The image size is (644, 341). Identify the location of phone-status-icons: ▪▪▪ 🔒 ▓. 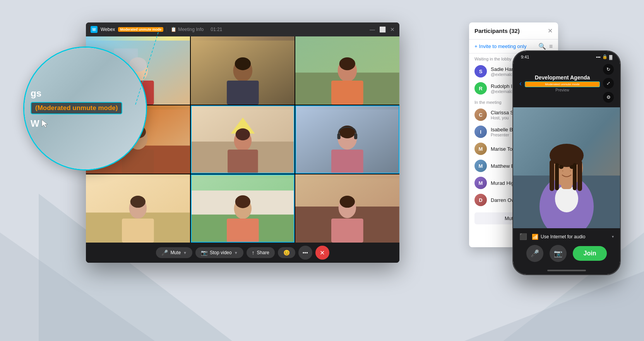
(604, 57).